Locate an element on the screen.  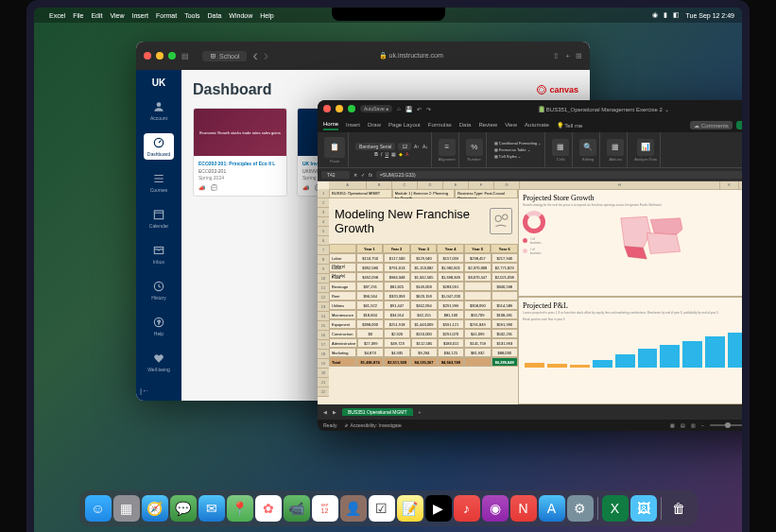
zoom-slider is located at coordinates (726, 425).